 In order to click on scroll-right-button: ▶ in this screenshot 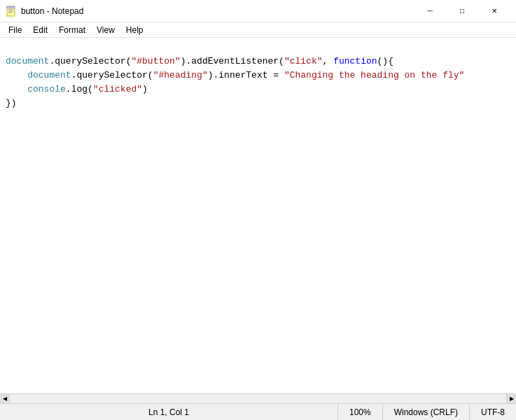, I will do `click(511, 399)`.